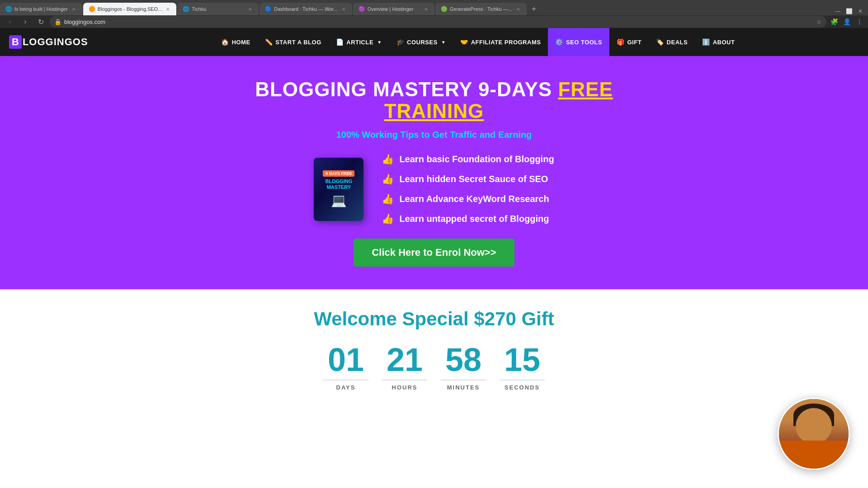 This screenshot has height=488, width=868. Describe the element at coordinates (559, 42) in the screenshot. I see `seo-tools-icon: ⚙️` at that location.